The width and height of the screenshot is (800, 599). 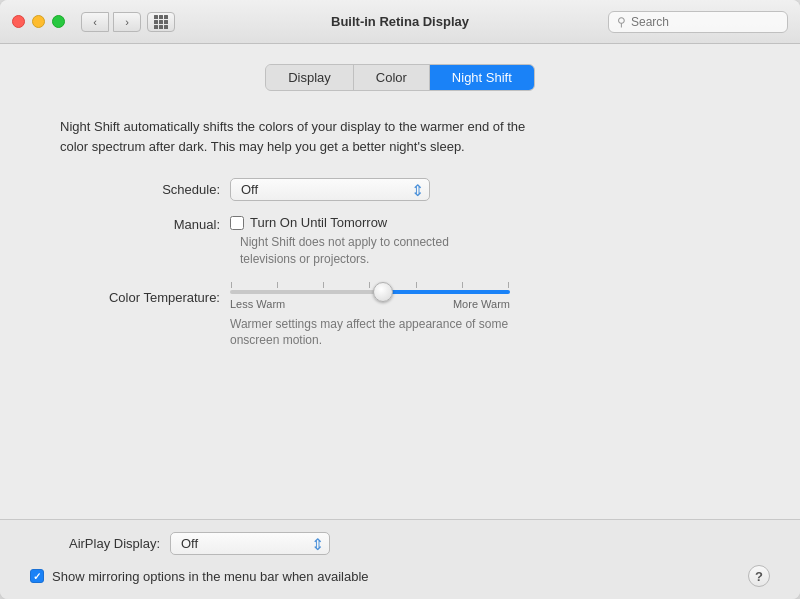 I want to click on forward-button: ›, so click(x=127, y=22).